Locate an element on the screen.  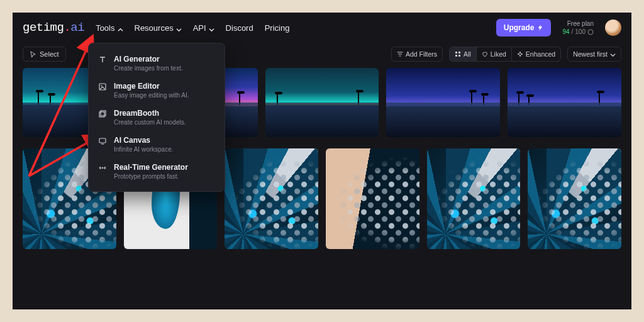
tools-dropdown: AI GeneratorCreate images from text. Ima… is located at coordinates (157, 117).